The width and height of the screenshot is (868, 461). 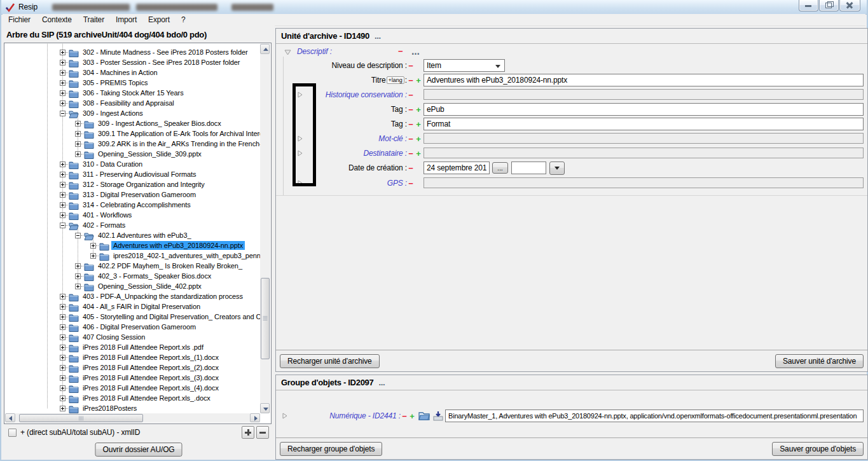 What do you see at coordinates (132, 327) in the screenshot?
I see `tree-item: 406 - Digital Preservation Gameroom` at bounding box center [132, 327].